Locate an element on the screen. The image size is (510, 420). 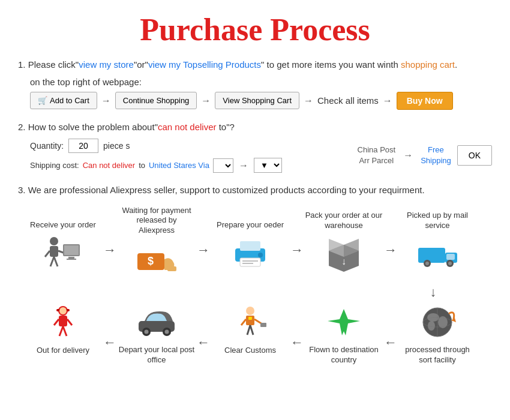
section2-title: 2. How to solve the problem about"can no… is located at coordinates (255, 127).